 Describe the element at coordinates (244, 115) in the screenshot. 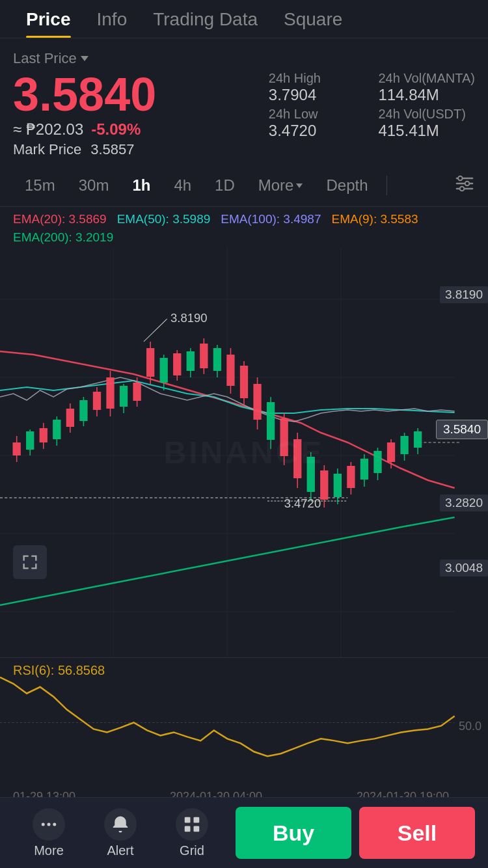

I see `price-main-row: 3.5840 ≈ ₱202.03 -5.09% Mark Price 3.585…` at that location.